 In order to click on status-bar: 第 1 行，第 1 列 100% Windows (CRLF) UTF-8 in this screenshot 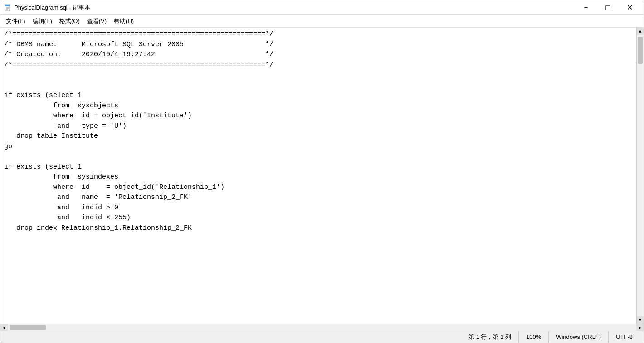, I will do `click(322, 337)`.